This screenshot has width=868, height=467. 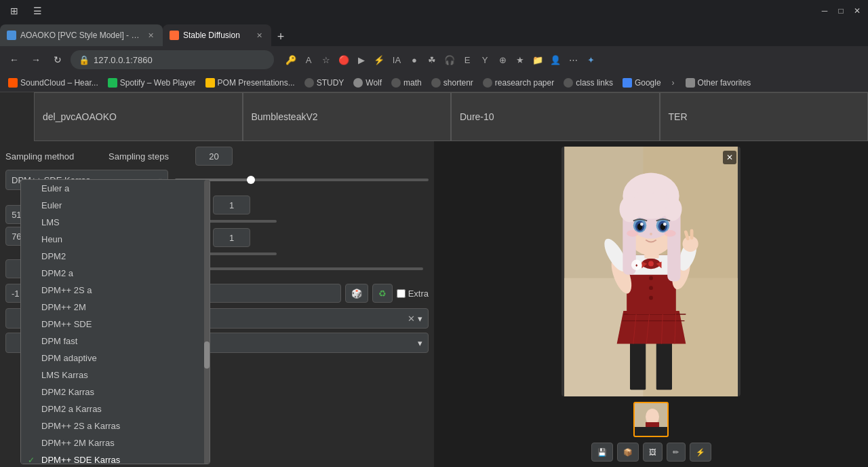 I want to click on star-toolbar-icon: ★, so click(x=520, y=60).